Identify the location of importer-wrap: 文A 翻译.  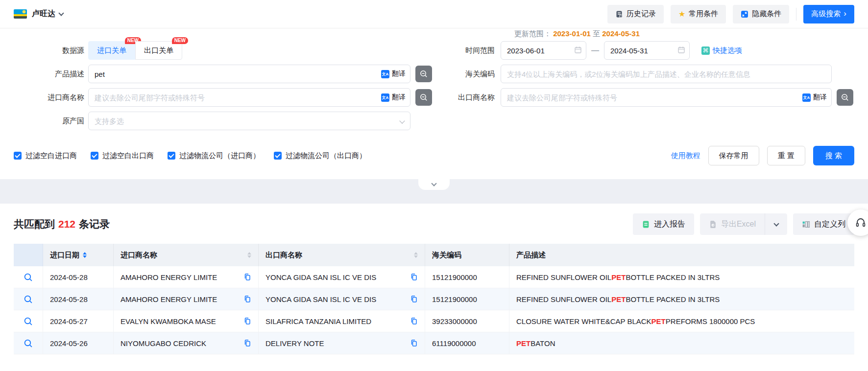
(249, 97).